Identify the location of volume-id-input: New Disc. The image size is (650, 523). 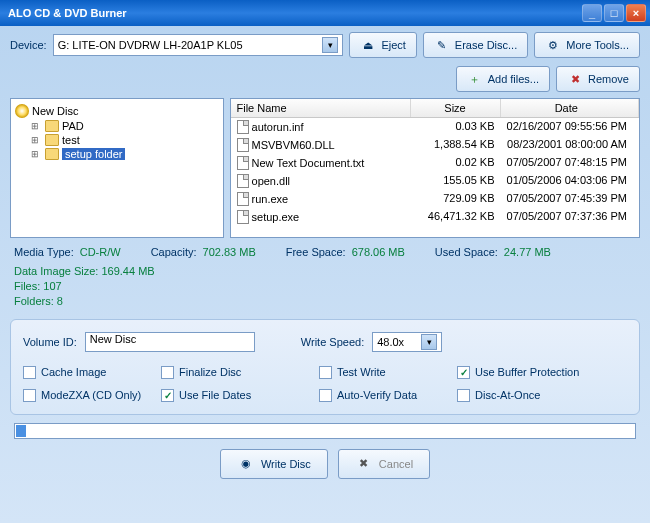
(170, 342).